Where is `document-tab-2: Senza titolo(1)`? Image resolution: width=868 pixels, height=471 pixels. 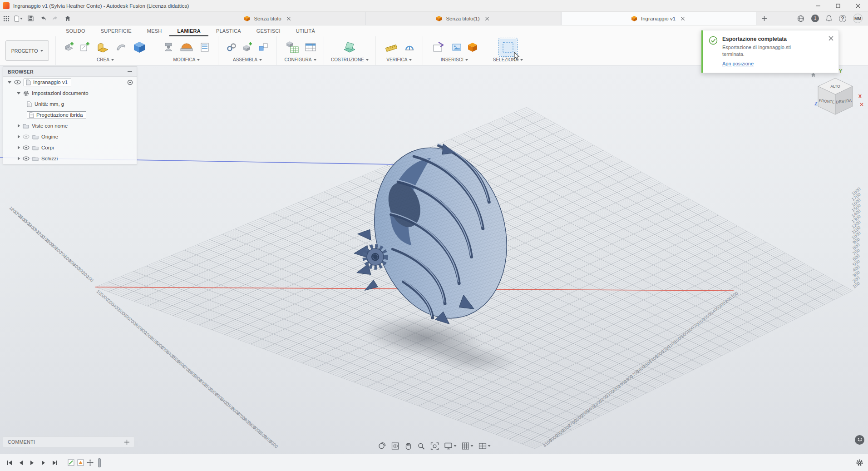
document-tab-2: Senza titolo(1) is located at coordinates (464, 18).